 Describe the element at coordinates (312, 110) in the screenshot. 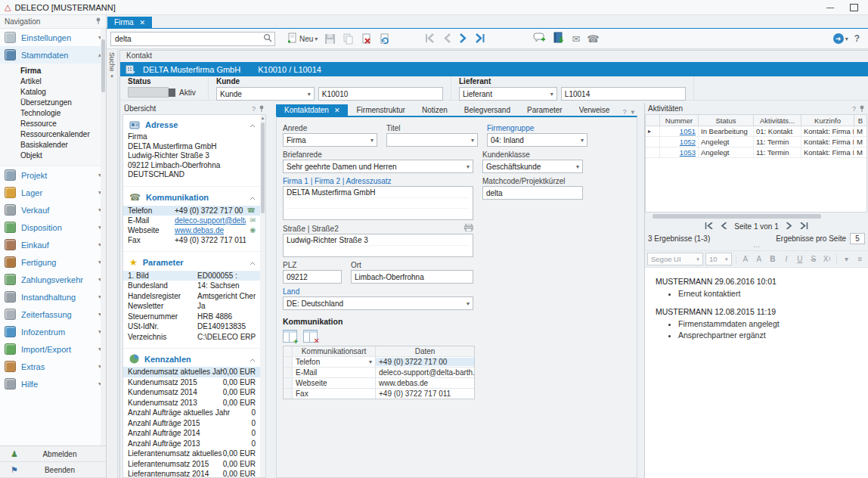

I see `tab-kontaktdaten: Kontaktdaten✕` at that location.